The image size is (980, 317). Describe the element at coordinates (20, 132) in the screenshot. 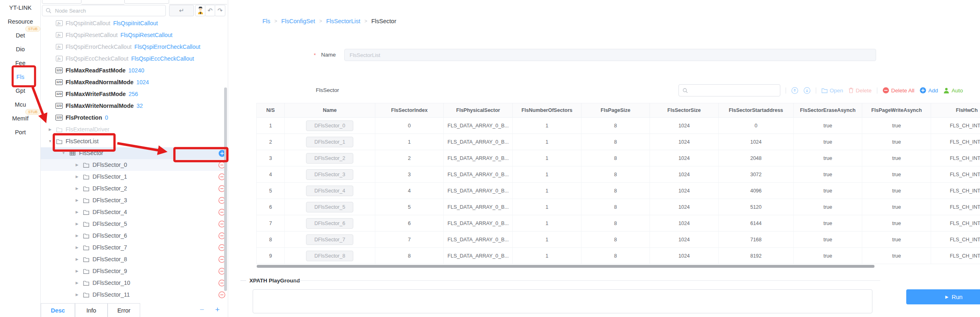

I see `sidebar-item-port: Port` at that location.